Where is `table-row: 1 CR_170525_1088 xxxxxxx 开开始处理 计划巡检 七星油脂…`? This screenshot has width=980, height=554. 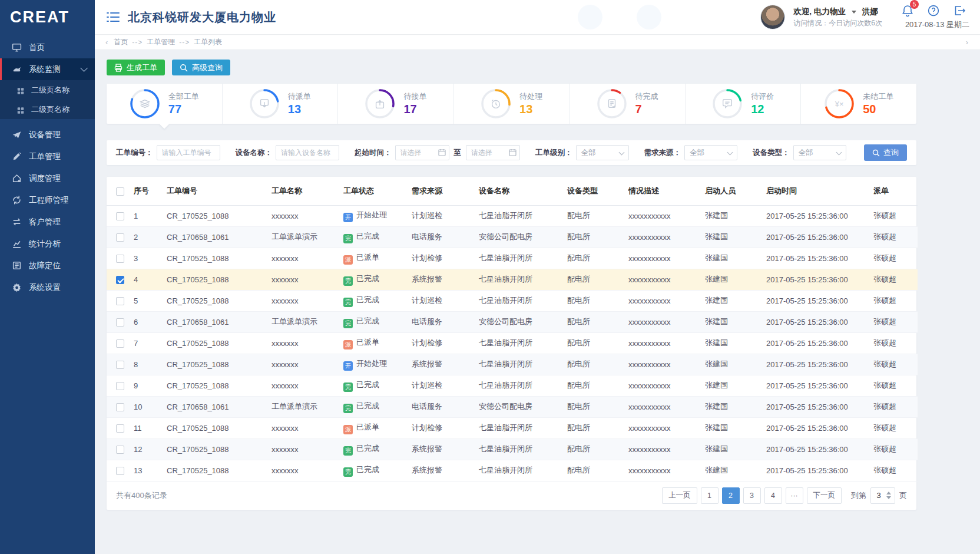
table-row: 1 CR_170525_1088 xxxxxxx 开开始处理 计划巡检 七星油脂… is located at coordinates (512, 216).